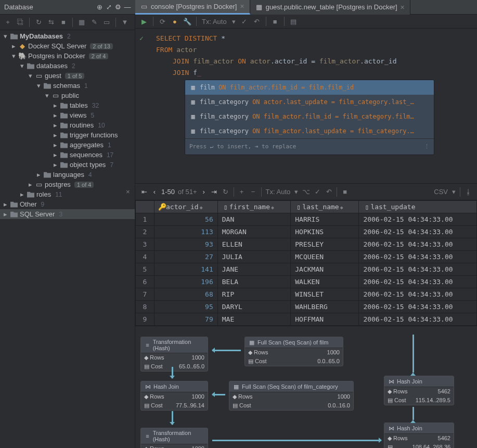  What do you see at coordinates (82, 22) in the screenshot?
I see `table-view-icon: ▦` at bounding box center [82, 22].